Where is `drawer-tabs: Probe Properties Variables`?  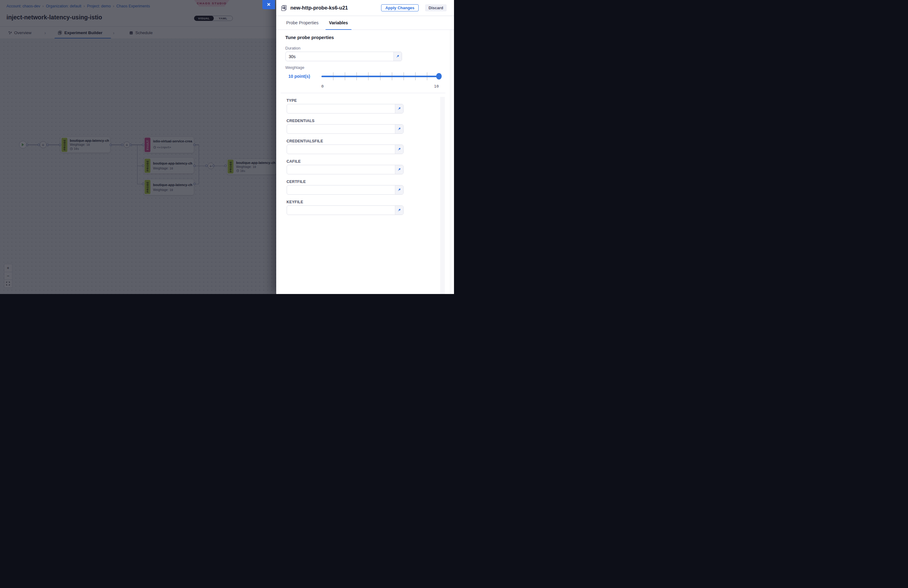 drawer-tabs: Probe Properties Variables is located at coordinates (365, 23).